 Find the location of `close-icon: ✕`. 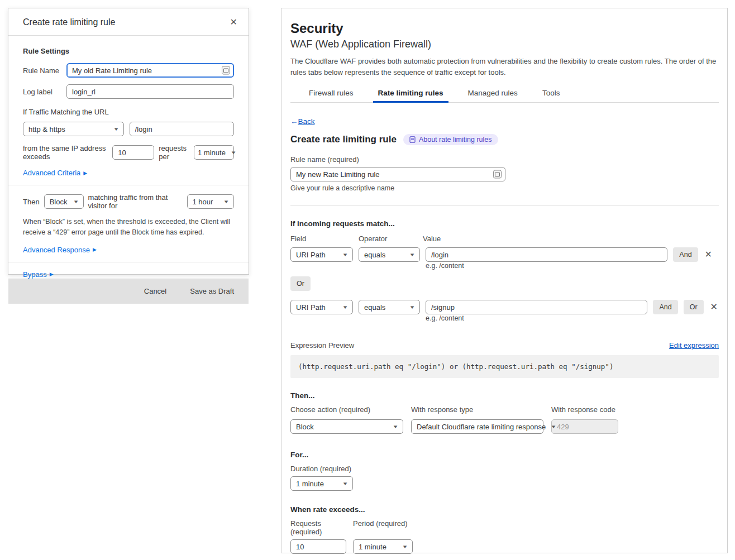

close-icon: ✕ is located at coordinates (233, 22).